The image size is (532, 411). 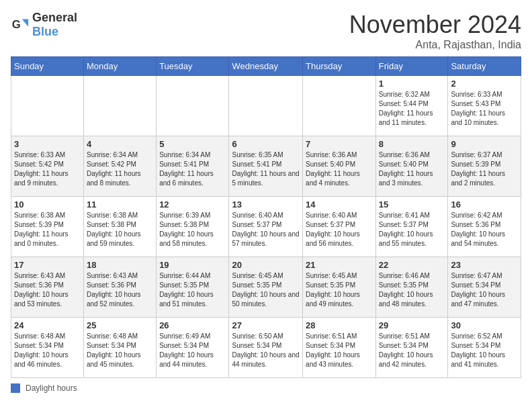 What do you see at coordinates (120, 144) in the screenshot?
I see `day-number: 4` at bounding box center [120, 144].